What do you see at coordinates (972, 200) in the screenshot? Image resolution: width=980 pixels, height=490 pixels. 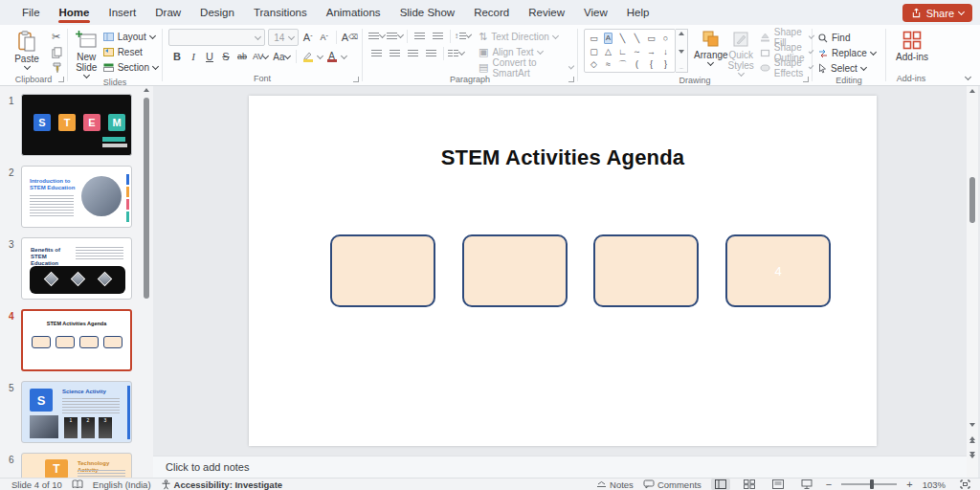 I see `main-scrollbar-thumb` at bounding box center [972, 200].